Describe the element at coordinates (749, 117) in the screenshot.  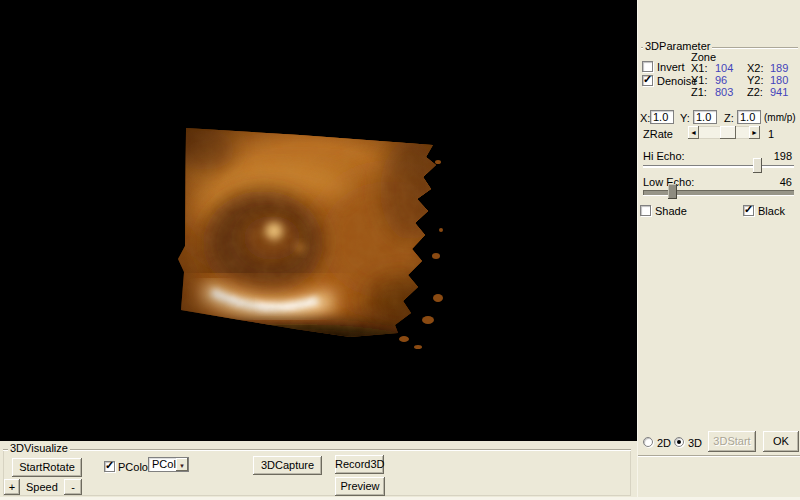
I see `z-scale-input` at that location.